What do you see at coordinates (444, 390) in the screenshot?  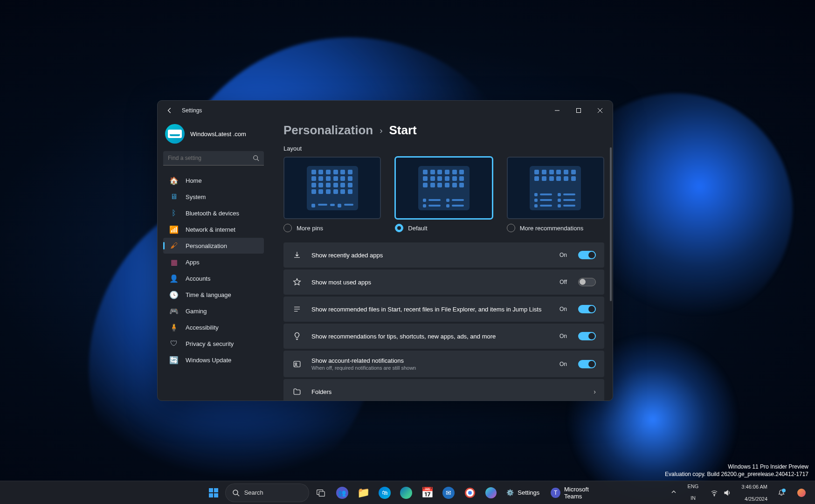 I see `setting-row-5: Folders›` at bounding box center [444, 390].